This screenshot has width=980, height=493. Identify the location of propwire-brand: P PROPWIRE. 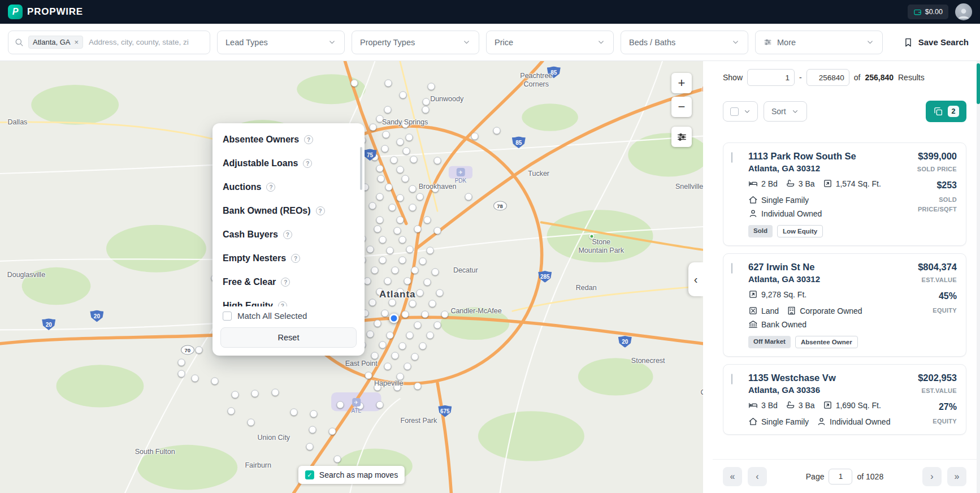
(45, 12).